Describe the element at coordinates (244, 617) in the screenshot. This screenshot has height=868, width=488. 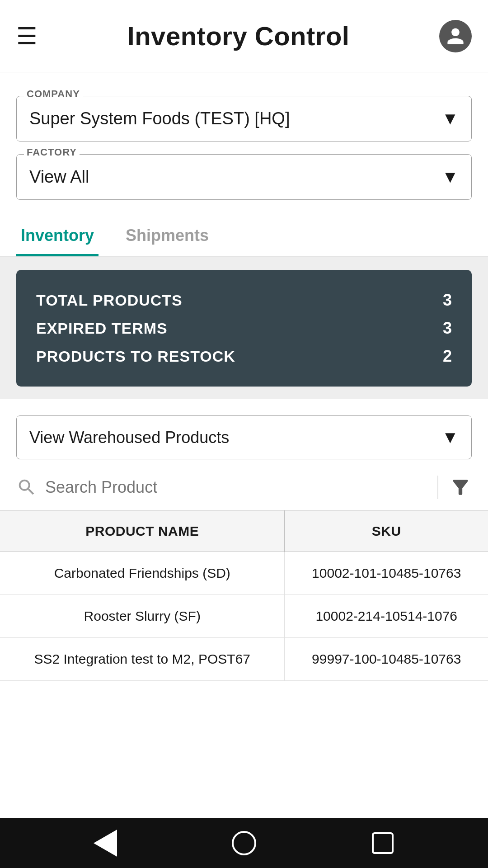
I see `table-row: Rooster Slurry (SF)10002-214-10514-1076` at that location.